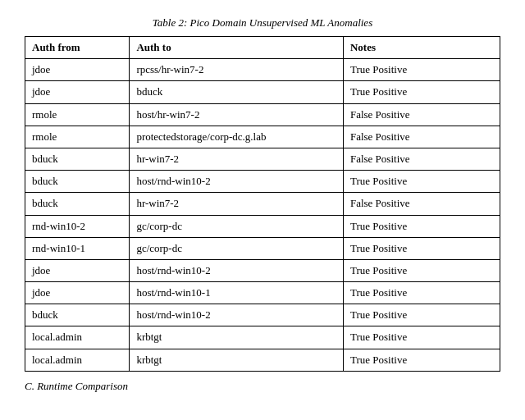  Describe the element at coordinates (262, 294) in the screenshot. I see `table-row: jdoehost/rnd-win10-1True Positive` at that location.